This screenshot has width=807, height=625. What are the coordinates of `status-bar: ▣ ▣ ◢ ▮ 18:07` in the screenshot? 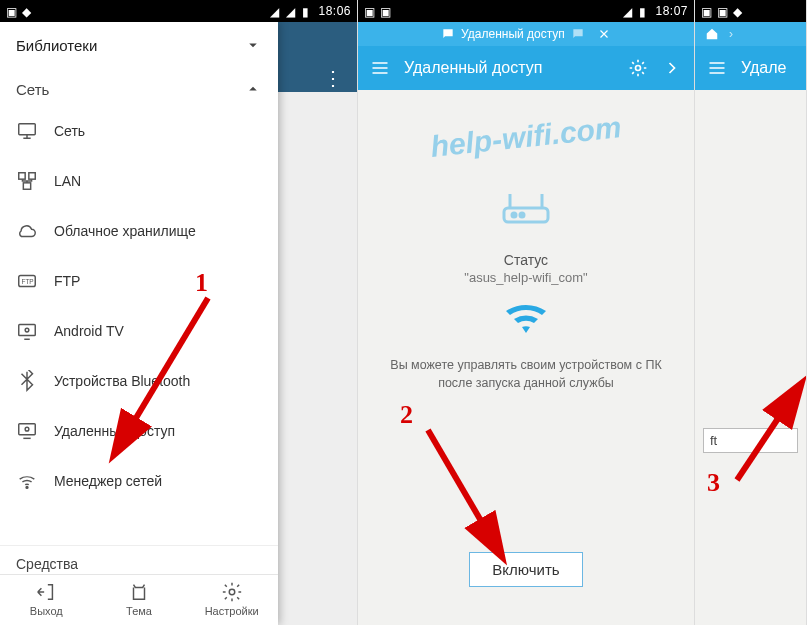 It's located at (526, 11).